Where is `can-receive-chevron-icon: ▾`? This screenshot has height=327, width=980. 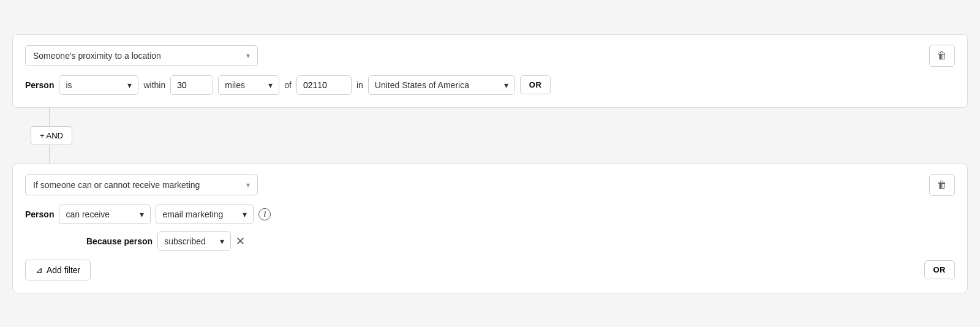 can-receive-chevron-icon: ▾ is located at coordinates (142, 214).